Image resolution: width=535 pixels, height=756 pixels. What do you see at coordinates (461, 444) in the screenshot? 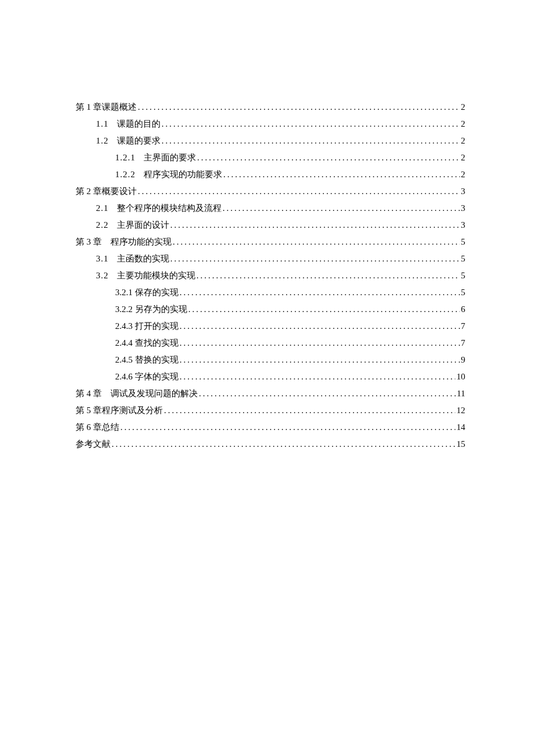
I see `toc-entry-page: 15` at bounding box center [461, 444].